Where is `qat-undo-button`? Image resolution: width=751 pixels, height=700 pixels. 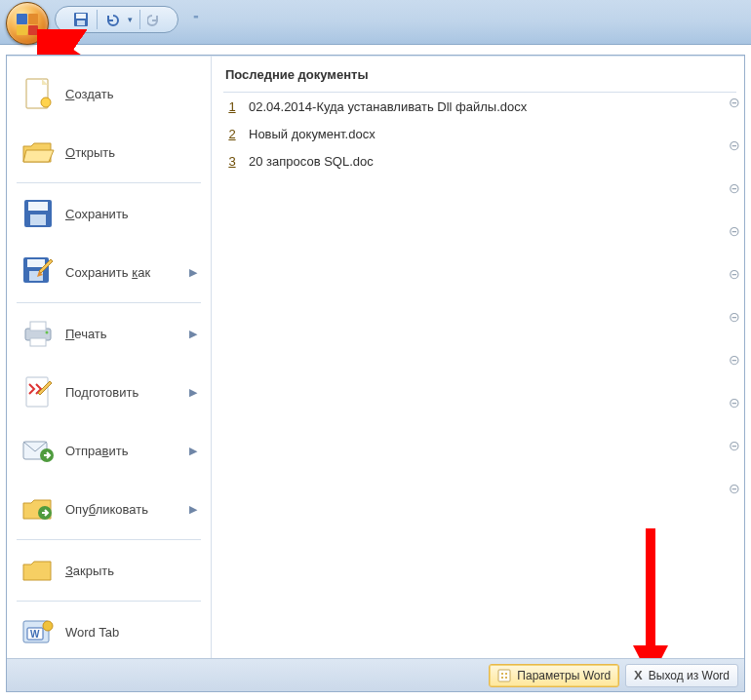
qat-undo-button is located at coordinates (113, 19).